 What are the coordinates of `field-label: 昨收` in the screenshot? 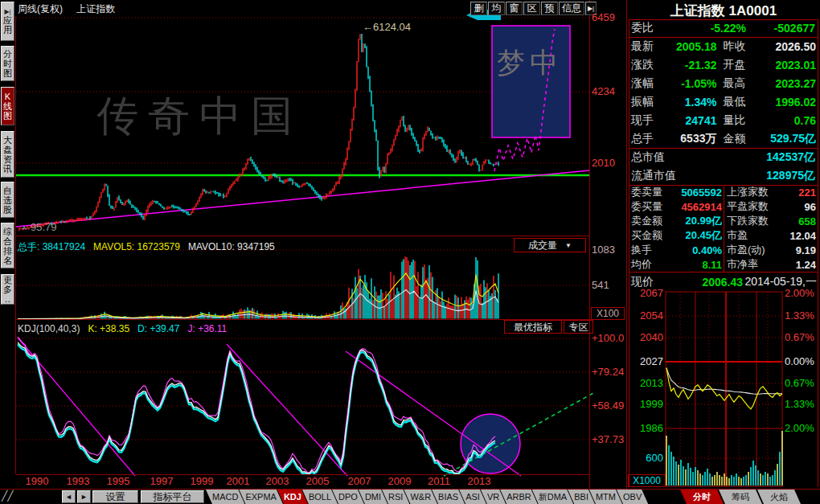 It's located at (741, 47).